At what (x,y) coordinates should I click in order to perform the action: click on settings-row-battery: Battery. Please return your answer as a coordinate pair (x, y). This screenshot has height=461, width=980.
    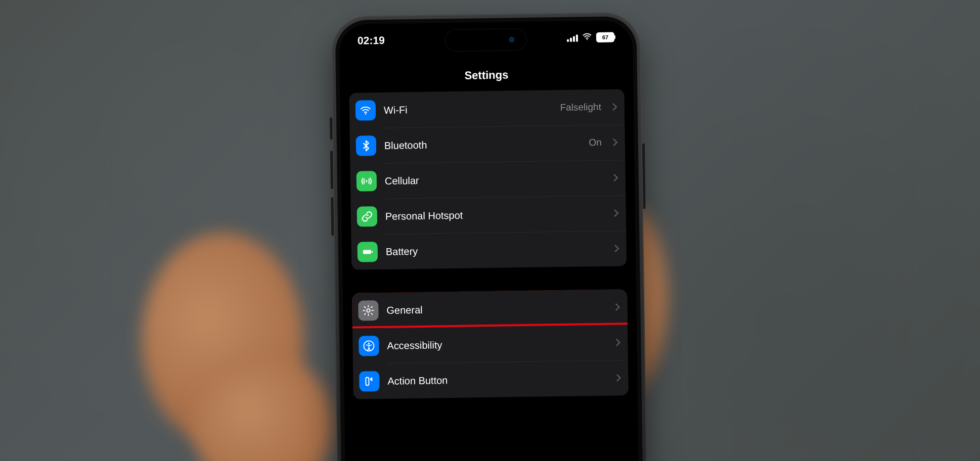
    Looking at the image, I should click on (488, 250).